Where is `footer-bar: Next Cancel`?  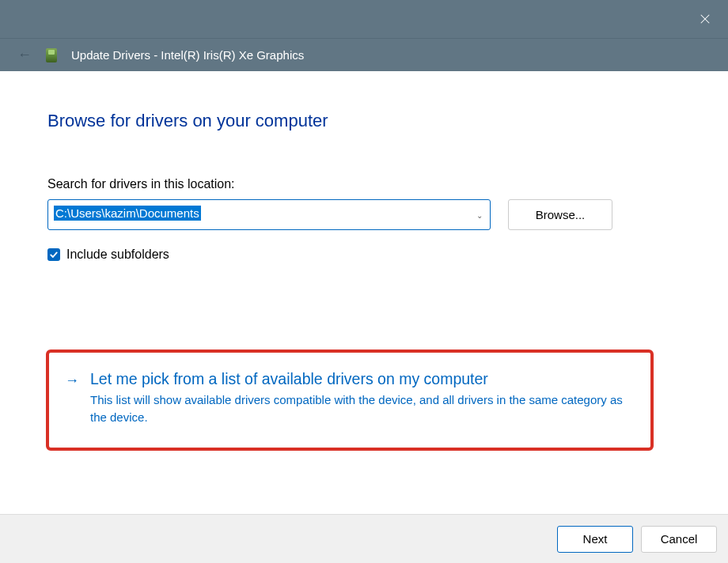
footer-bar: Next Cancel is located at coordinates (364, 538).